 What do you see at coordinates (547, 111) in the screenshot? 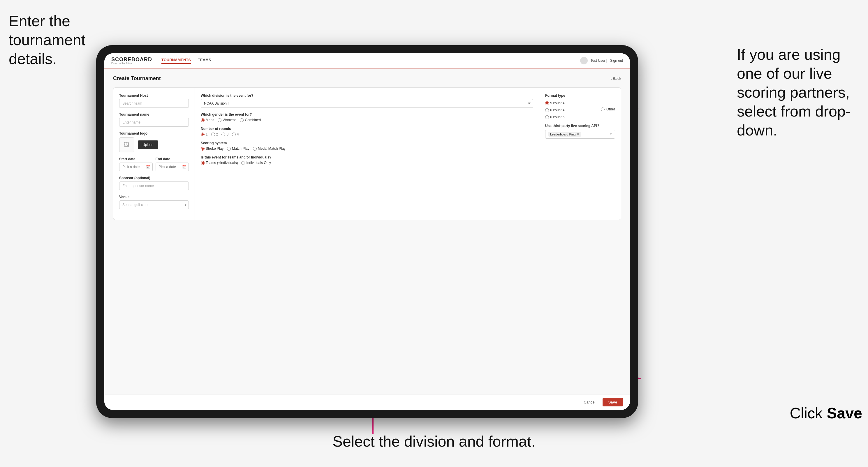
I see `format-6count4-radio` at bounding box center [547, 111].